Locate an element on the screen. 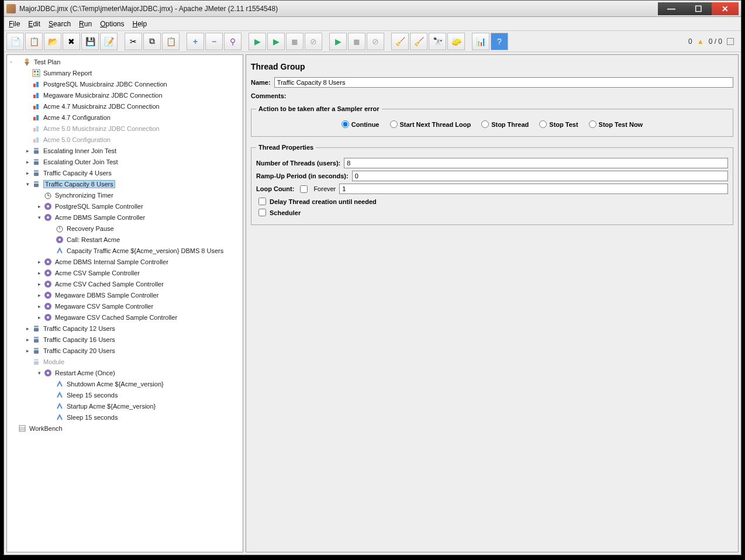 This screenshot has height=560, width=745. saveas-button: 📝 is located at coordinates (109, 42).